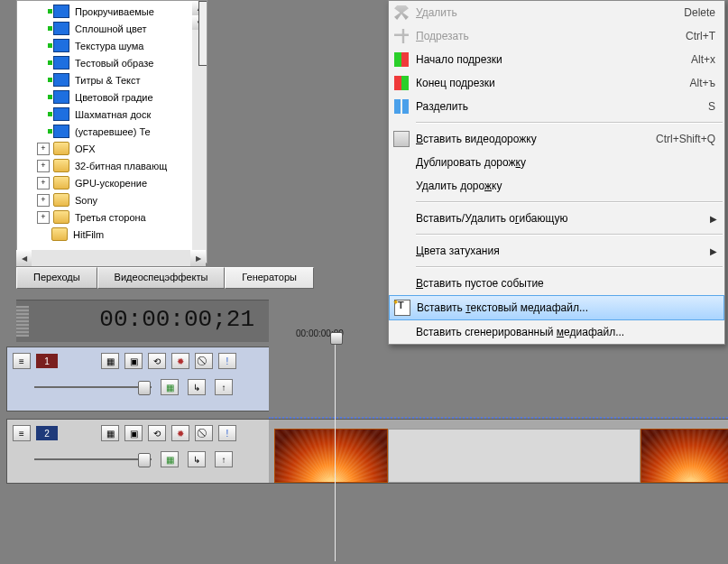  Describe the element at coordinates (111, 258) in the screenshot. I see `tree-hscroll: ◀ ▶` at that location.